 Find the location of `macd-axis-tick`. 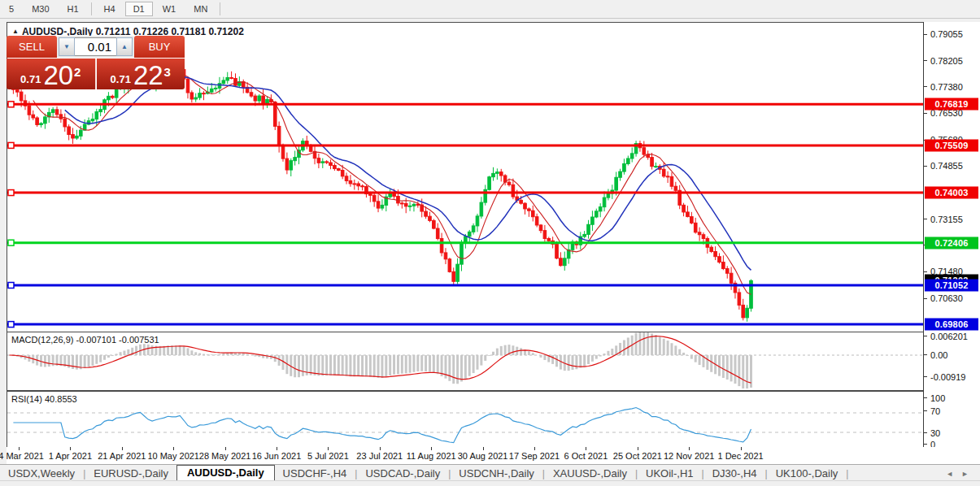

macd-axis-tick is located at coordinates (926, 377).